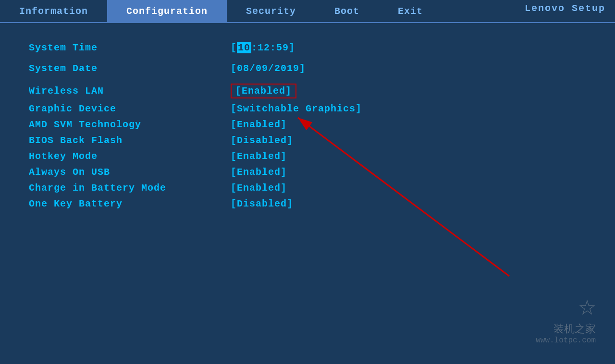 The image size is (615, 364). Describe the element at coordinates (130, 48) in the screenshot. I see `system-time-label: System Time` at that location.